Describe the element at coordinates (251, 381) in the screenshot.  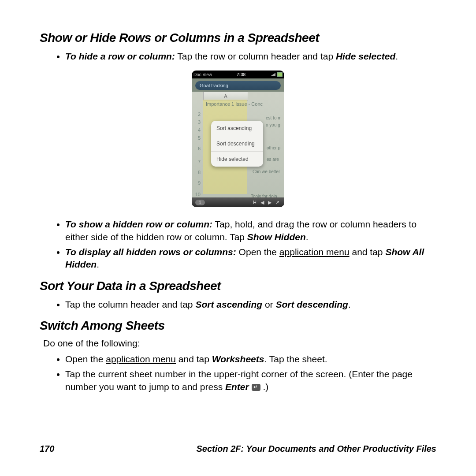
I see `list-item: Tap the current sheet number in the uppe…` at that location.